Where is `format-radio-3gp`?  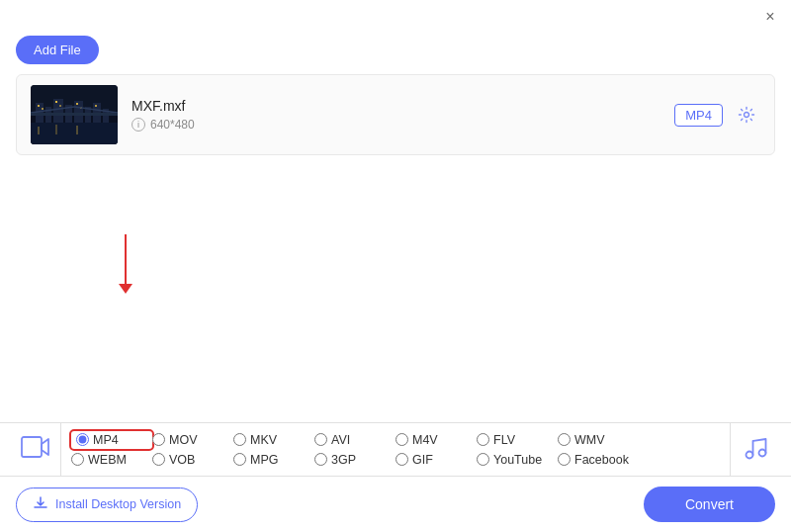
format-radio-3gp is located at coordinates (320, 459).